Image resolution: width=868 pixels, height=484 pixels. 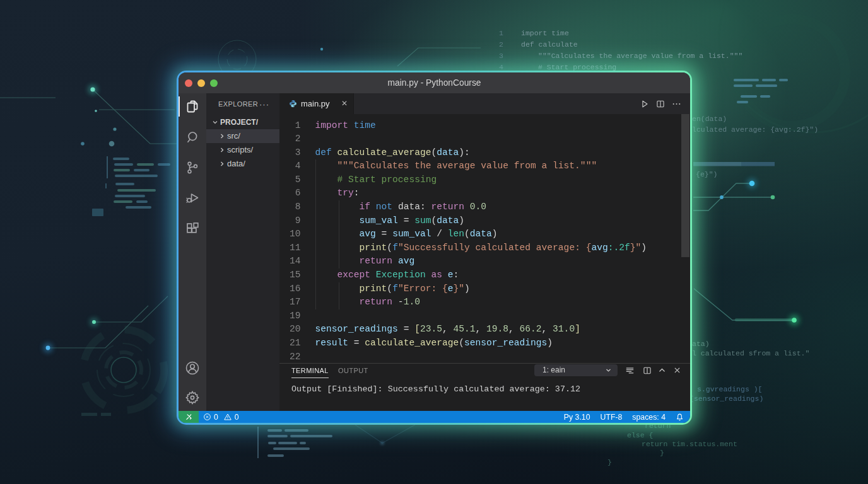 I want to click on svg-text: l calculated sfrom a list.", so click(x=751, y=353).